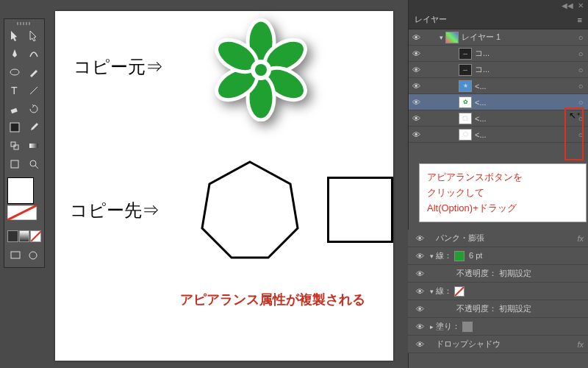 The image size is (588, 368). What do you see at coordinates (24, 24) in the screenshot?
I see `toolbox-grip` at bounding box center [24, 24].